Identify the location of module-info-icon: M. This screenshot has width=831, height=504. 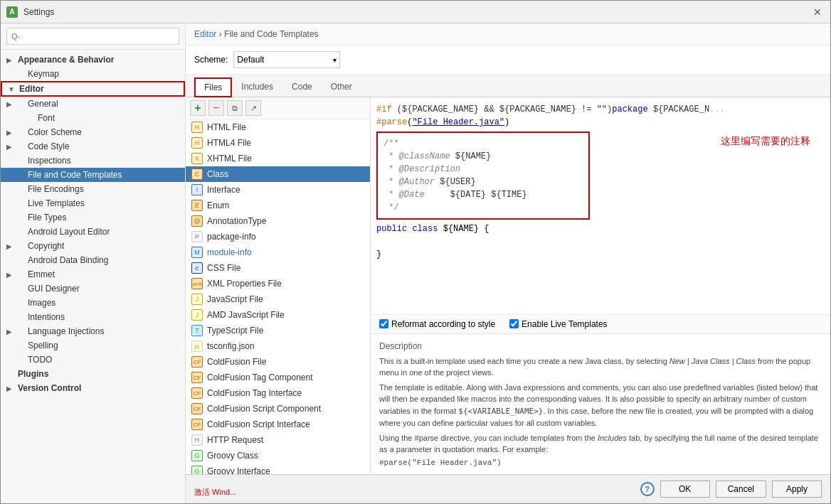
(197, 252).